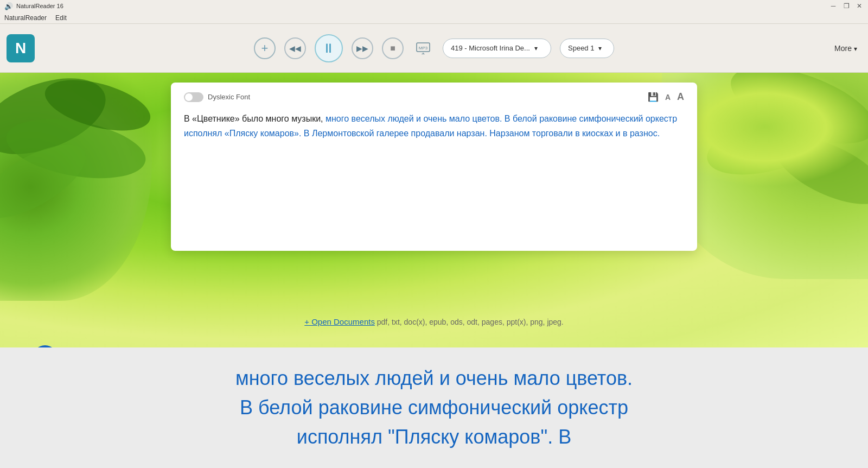 The height and width of the screenshot is (468, 868). Describe the element at coordinates (255, 118) in the screenshot. I see `text-before-highlight: В «Цветнике» было много музыки,` at that location.